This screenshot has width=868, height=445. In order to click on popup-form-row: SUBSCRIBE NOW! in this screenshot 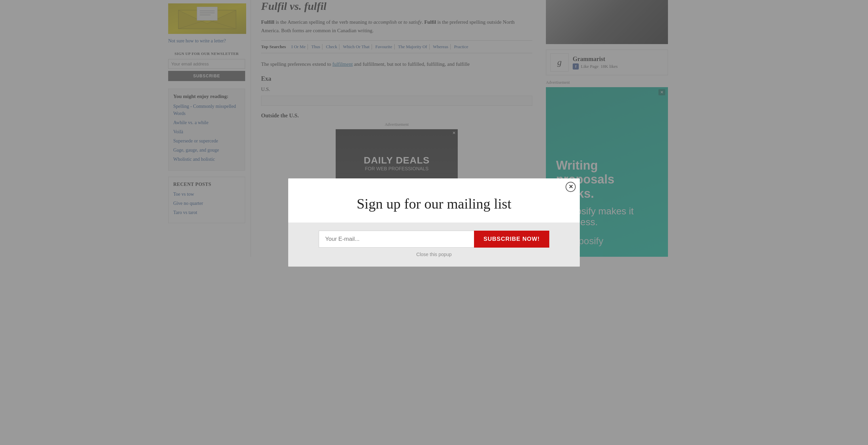, I will do `click(434, 239)`.